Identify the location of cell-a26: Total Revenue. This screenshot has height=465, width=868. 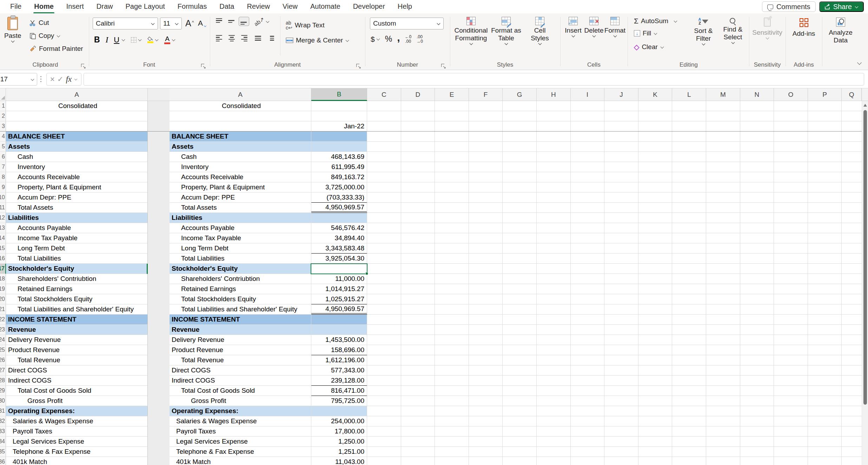
(240, 360).